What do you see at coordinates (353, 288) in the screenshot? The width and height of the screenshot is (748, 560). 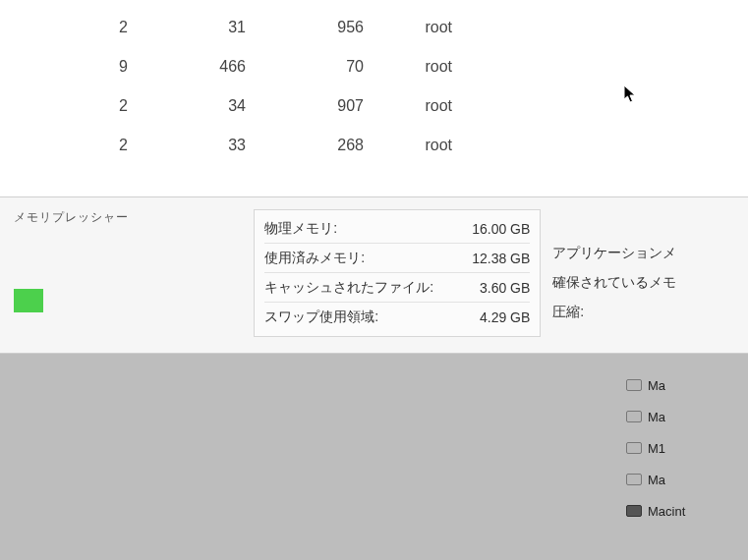 I see `stat-label: キャッシュされたファイル:` at bounding box center [353, 288].